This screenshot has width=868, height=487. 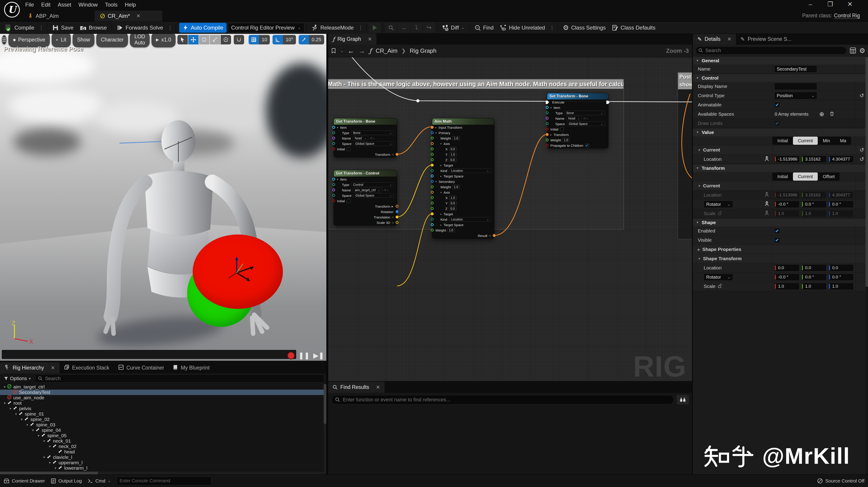 I want to click on segment-offset: Offset, so click(x=829, y=177).